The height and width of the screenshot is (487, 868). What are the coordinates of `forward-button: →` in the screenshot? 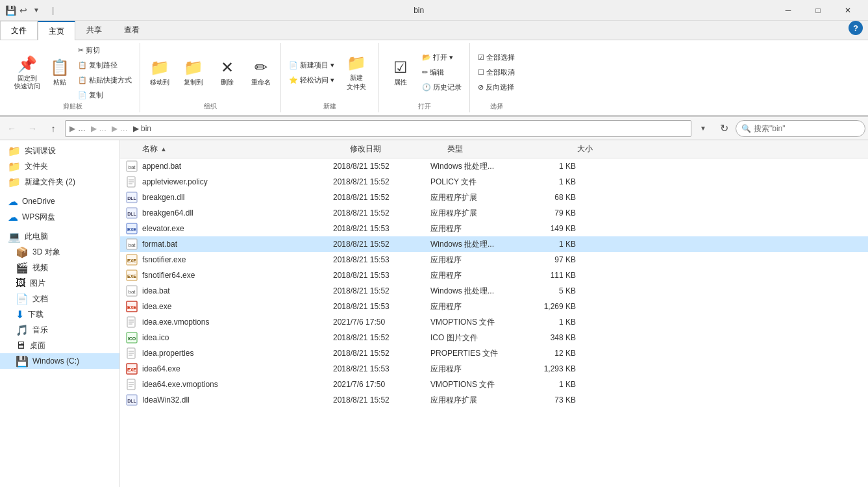 It's located at (32, 129).